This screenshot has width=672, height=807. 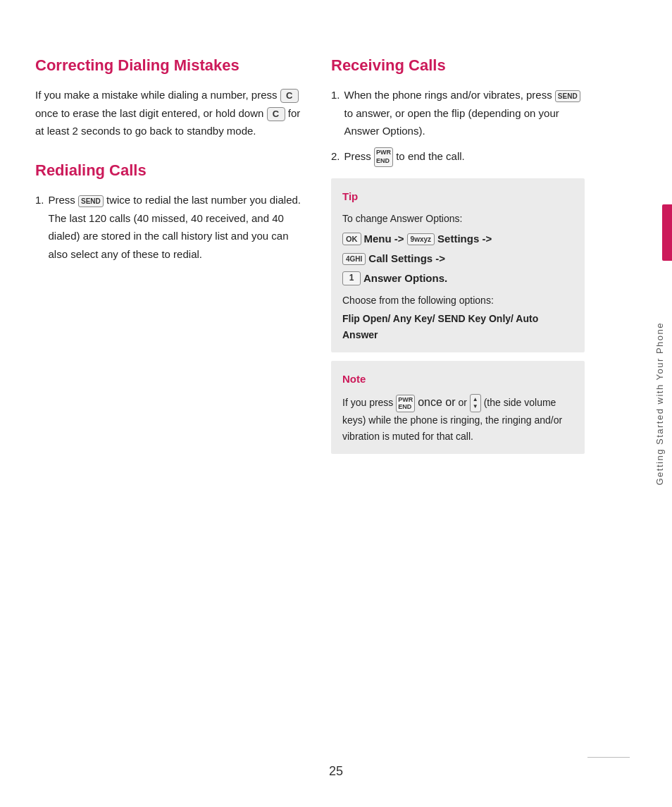 What do you see at coordinates (354, 259) in the screenshot?
I see `four-key: 4GHI` at bounding box center [354, 259].